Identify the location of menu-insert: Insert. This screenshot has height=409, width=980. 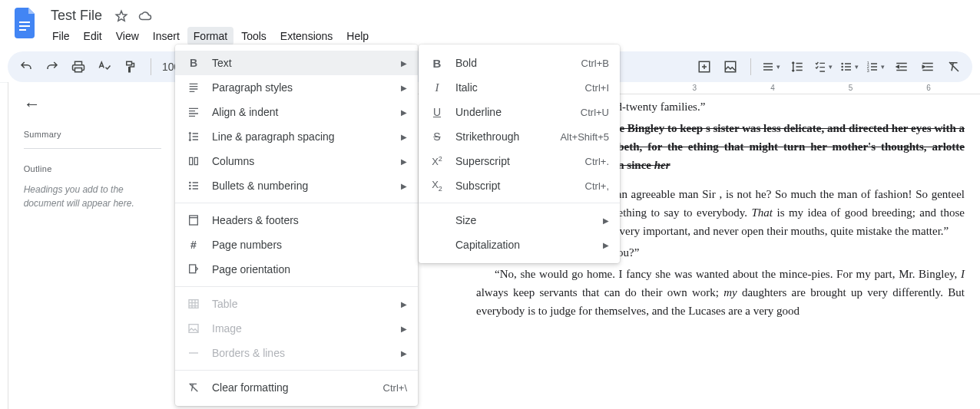
(166, 36).